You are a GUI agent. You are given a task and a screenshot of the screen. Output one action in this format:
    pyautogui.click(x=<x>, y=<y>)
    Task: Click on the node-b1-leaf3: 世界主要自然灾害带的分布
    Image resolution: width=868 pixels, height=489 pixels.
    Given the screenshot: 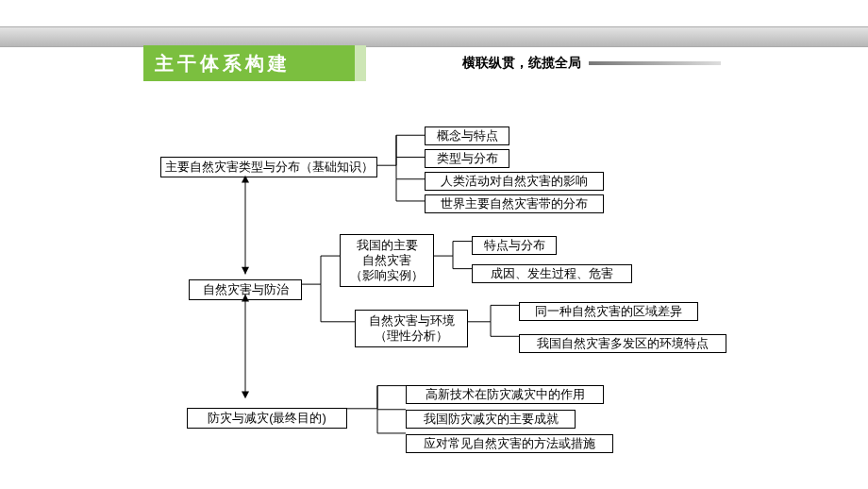 What is the action you would take?
    pyautogui.click(x=514, y=204)
    